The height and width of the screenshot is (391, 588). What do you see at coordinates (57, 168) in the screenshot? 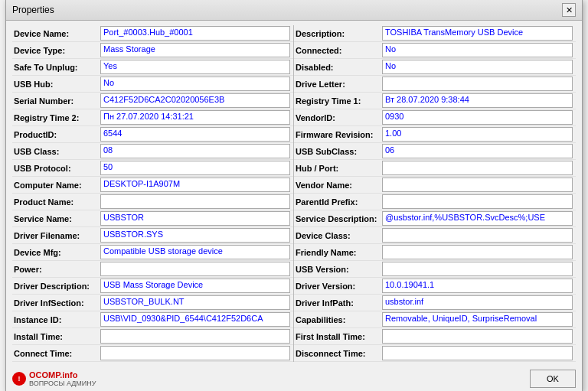
I see `row-label: USB Protocol:` at bounding box center [57, 168].